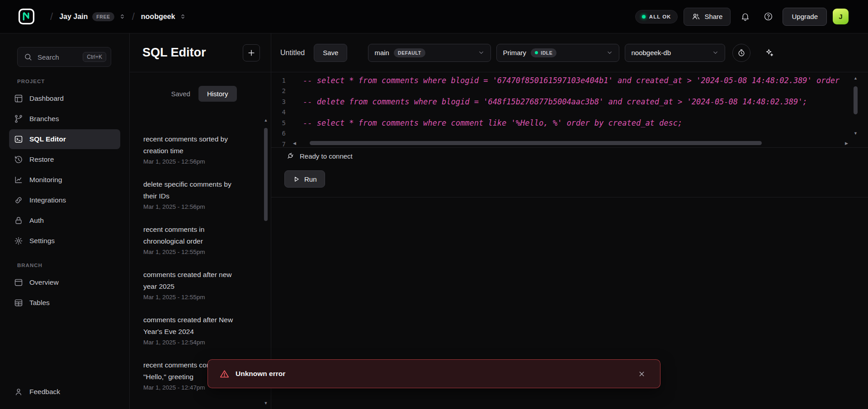 Image resolution: width=868 pixels, height=409 pixels. What do you see at coordinates (94, 57) in the screenshot?
I see `search-shortcut: Ctrl+K` at bounding box center [94, 57].